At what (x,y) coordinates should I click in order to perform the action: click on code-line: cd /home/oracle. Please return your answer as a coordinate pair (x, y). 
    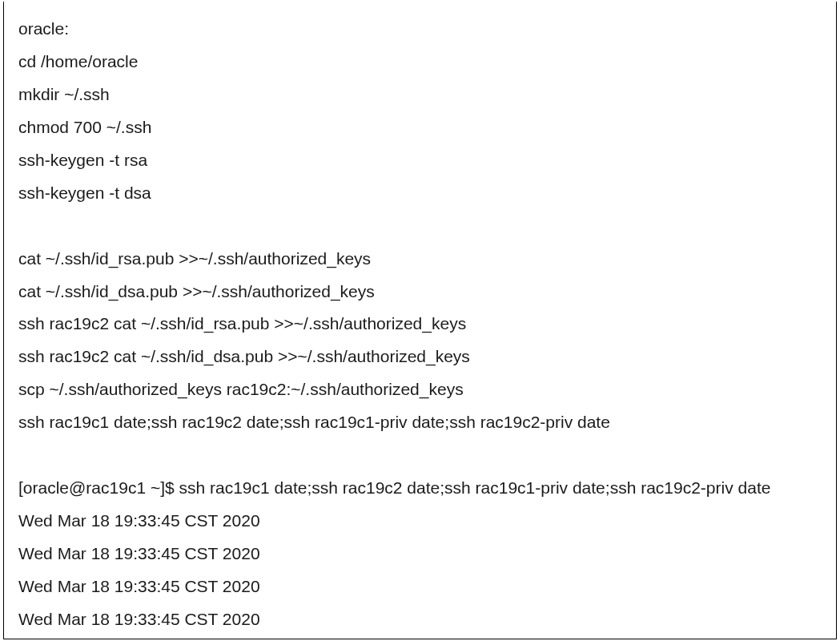
    Looking at the image, I should click on (420, 62).